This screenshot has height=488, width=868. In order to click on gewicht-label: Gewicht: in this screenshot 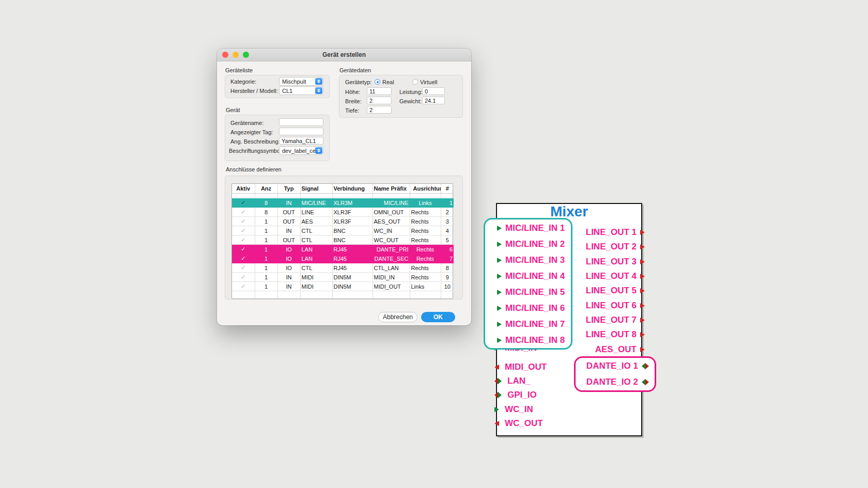, I will do `click(410, 101)`.